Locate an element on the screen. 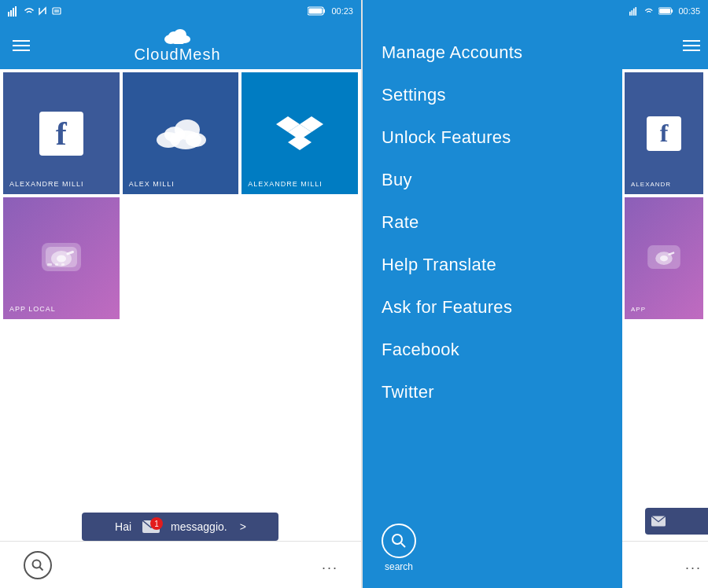 Image resolution: width=708 pixels, height=588 pixels. tile-dropbox: ALEXANDRE MILLI is located at coordinates (300, 134).